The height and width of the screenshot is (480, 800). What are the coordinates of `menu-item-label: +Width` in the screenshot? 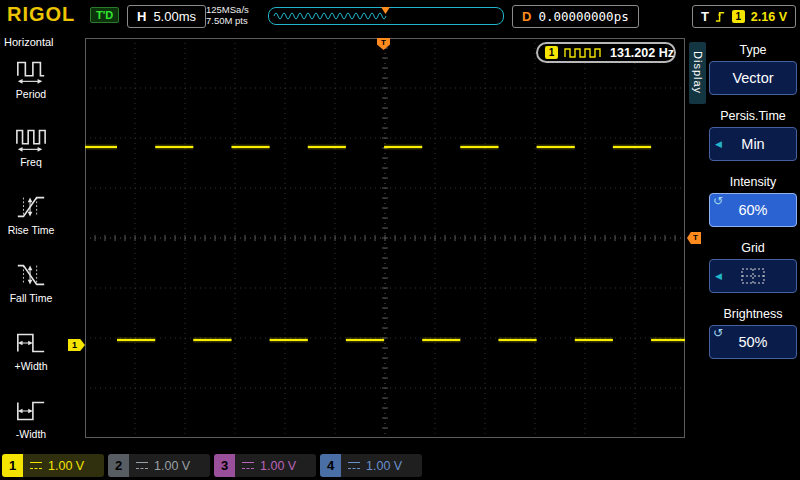 It's located at (32, 366).